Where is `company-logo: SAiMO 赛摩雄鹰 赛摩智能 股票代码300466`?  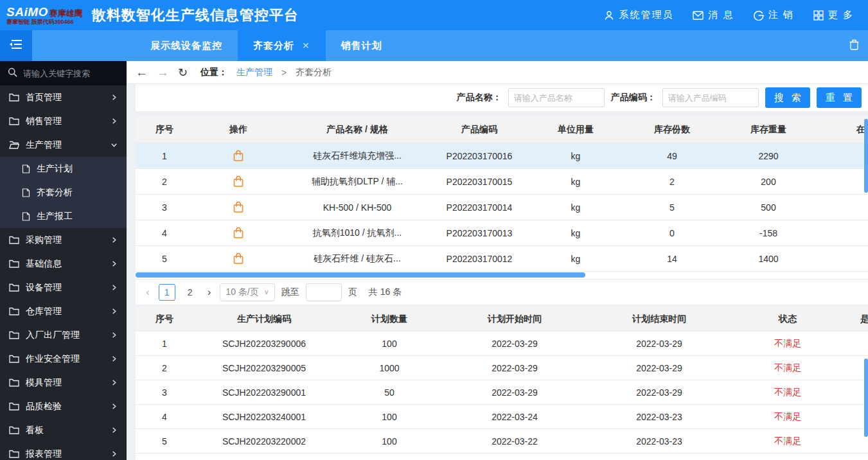 company-logo: SAiMO 赛摩雄鹰 赛摩智能 股票代码300466 is located at coordinates (45, 15).